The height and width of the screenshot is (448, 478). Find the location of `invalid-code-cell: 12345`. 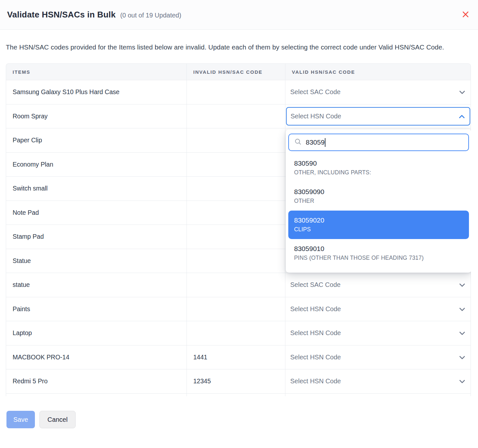

invalid-code-cell: 12345 is located at coordinates (236, 382).